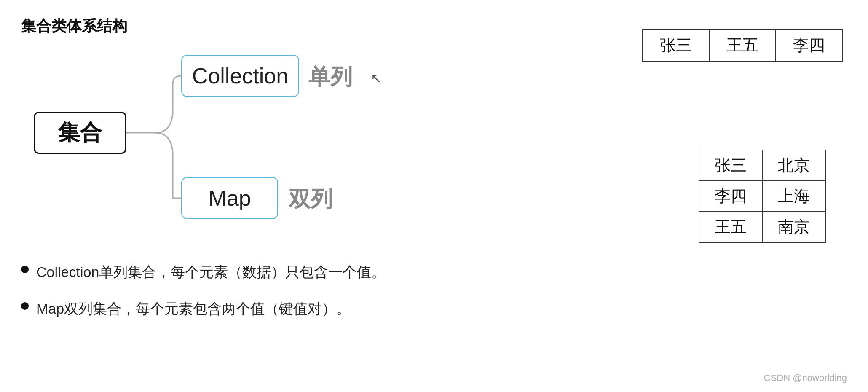 The image size is (868, 392). I want to click on double-label: 双列, so click(311, 199).